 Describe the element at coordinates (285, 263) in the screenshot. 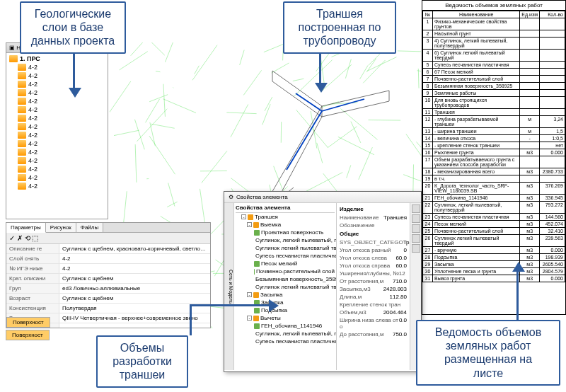

I see `elem-tree-item: Песок мелкий` at that location.